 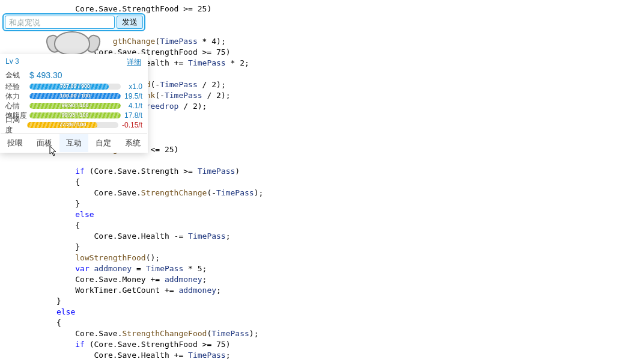 What do you see at coordinates (74, 22) in the screenshot?
I see `chat-bar: 发送` at bounding box center [74, 22].